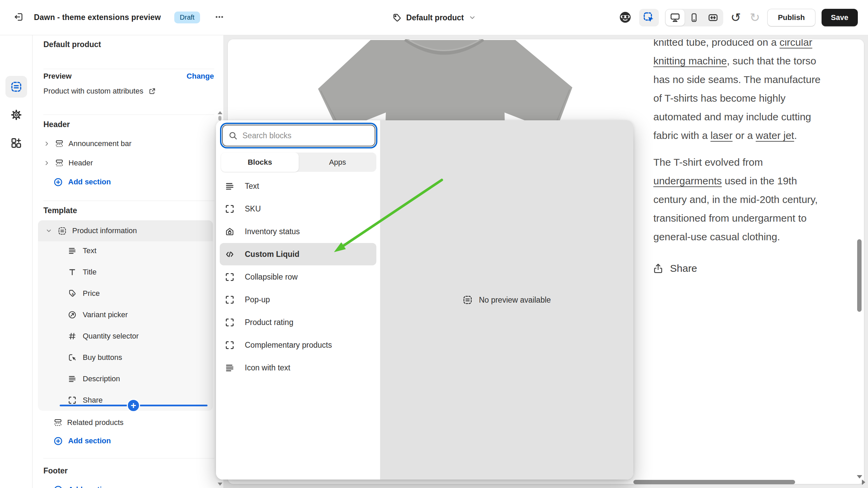  Describe the element at coordinates (125, 336) in the screenshot. I see `block-row-quantity-selector: Quantity selector` at that location.